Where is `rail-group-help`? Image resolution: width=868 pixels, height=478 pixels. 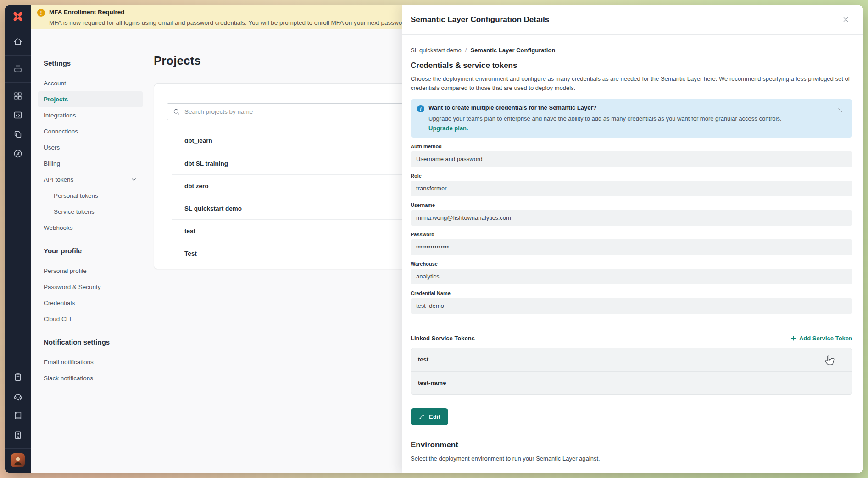 rail-group-help is located at coordinates (17, 406).